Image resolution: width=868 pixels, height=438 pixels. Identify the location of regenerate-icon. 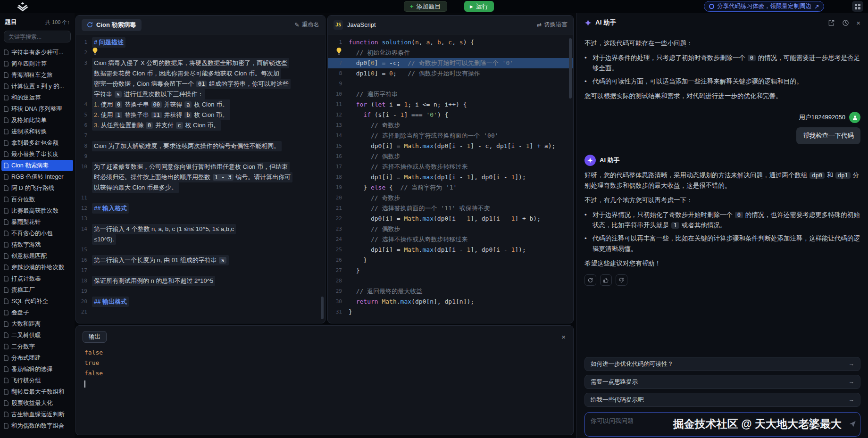
(591, 280).